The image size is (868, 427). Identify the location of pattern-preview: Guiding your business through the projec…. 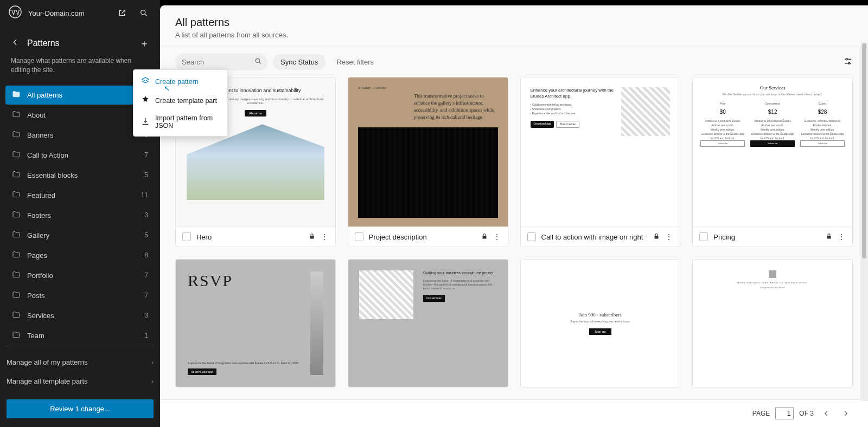
(428, 323).